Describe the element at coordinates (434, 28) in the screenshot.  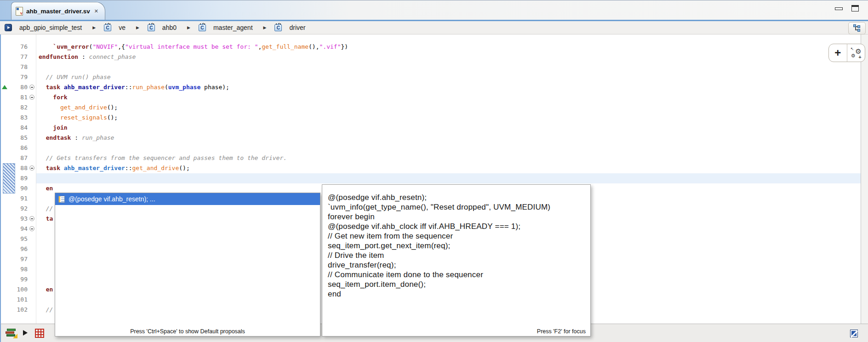
I see `breadcrumb: apb_gpio_simple_test▶Cve▶Cahb0▶Cmaster_a…` at that location.